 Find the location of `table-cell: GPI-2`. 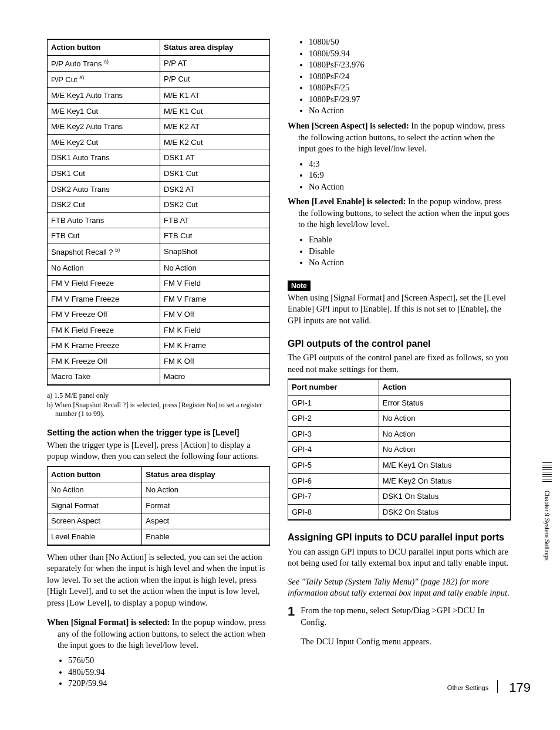

table-cell: GPI-2 is located at coordinates (333, 419).